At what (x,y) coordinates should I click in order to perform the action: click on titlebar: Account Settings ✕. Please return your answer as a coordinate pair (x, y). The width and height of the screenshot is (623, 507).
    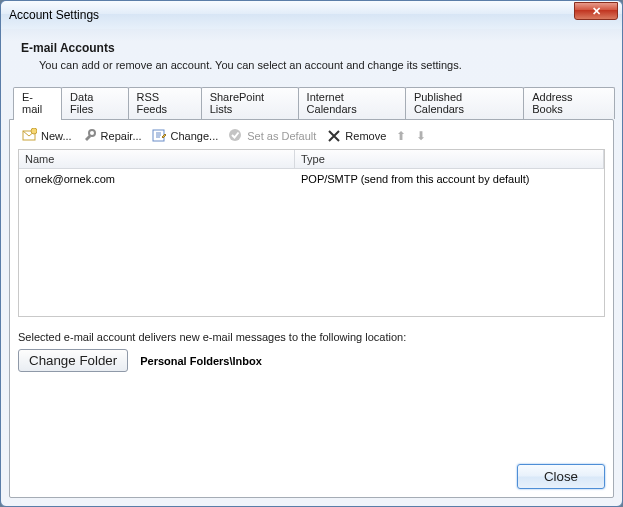
    Looking at the image, I should click on (312, 15).